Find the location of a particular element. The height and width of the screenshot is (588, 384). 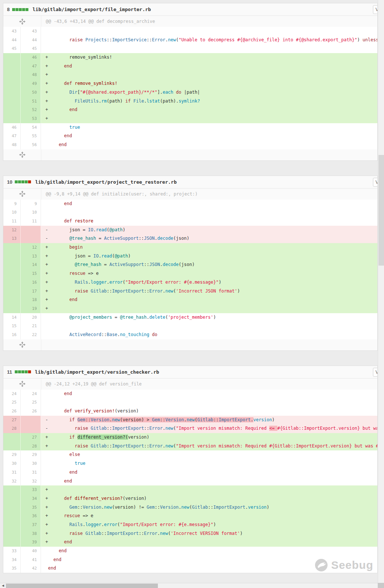

new-line-number: 38 is located at coordinates (31, 534).